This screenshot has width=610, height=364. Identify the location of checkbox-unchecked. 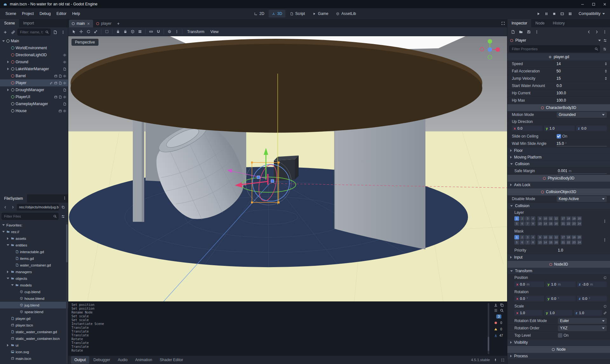
(560, 335).